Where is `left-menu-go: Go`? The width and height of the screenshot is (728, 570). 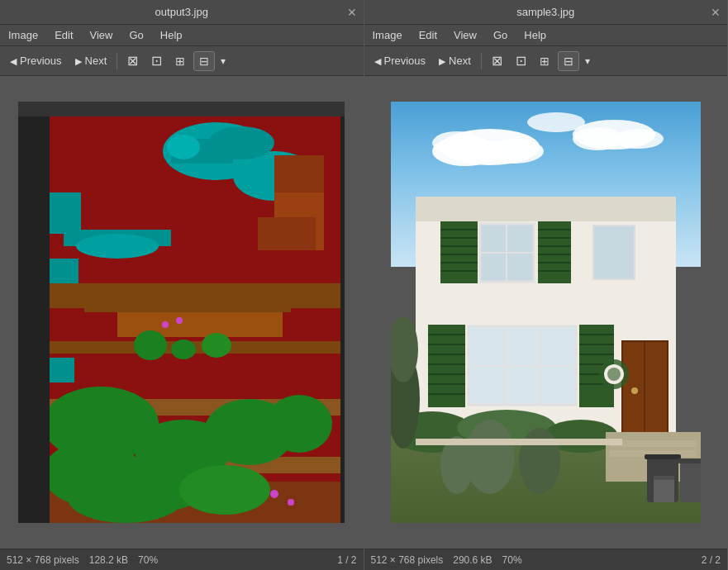
left-menu-go: Go is located at coordinates (137, 35).